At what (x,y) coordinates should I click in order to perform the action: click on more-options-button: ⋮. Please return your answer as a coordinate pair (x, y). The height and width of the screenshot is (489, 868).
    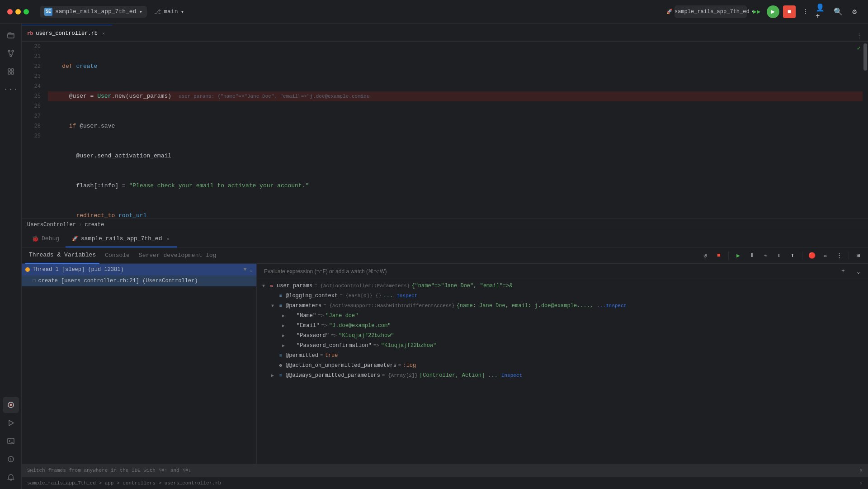
    Looking at the image, I should click on (806, 12).